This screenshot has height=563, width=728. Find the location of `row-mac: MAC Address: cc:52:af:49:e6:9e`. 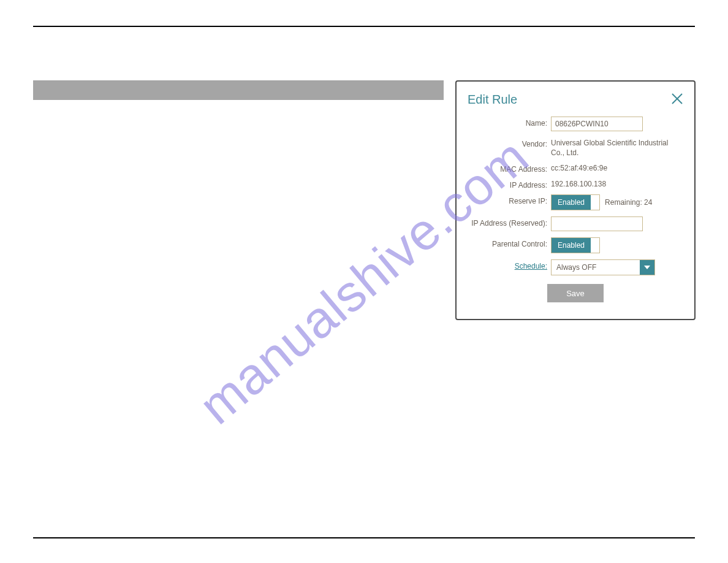

row-mac: MAC Address: cc:52:af:49:e6:9e is located at coordinates (575, 168).